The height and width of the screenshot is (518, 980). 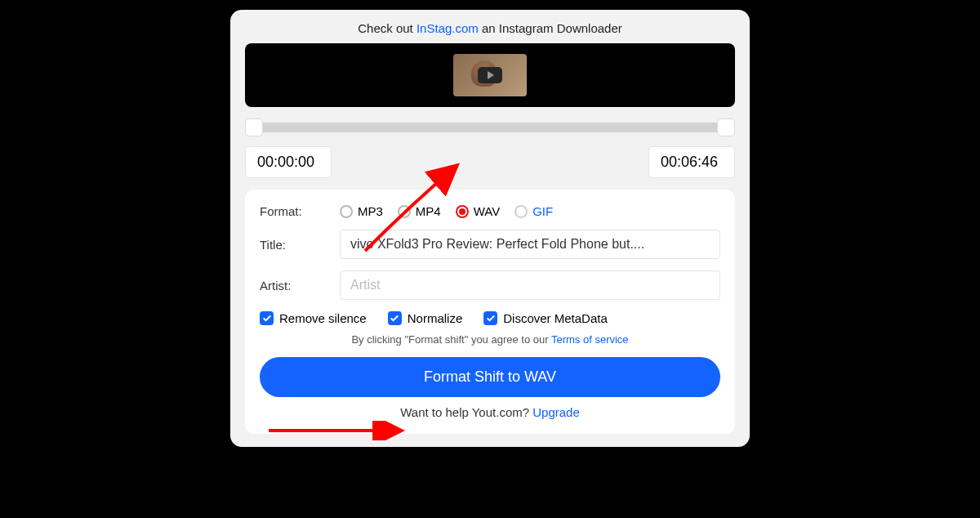 I want to click on radio-label: WAV, so click(x=487, y=211).